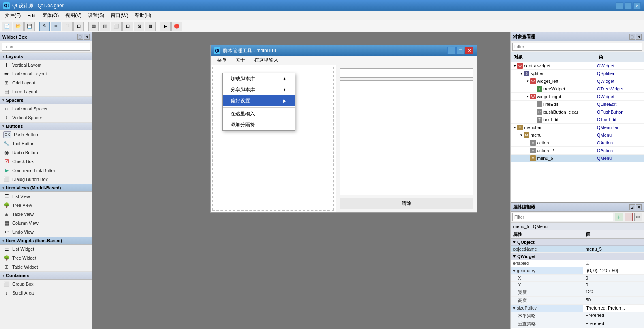 This screenshot has height=329, width=644. What do you see at coordinates (177, 26) in the screenshot?
I see `toolbar-stop: ⛔` at bounding box center [177, 26].